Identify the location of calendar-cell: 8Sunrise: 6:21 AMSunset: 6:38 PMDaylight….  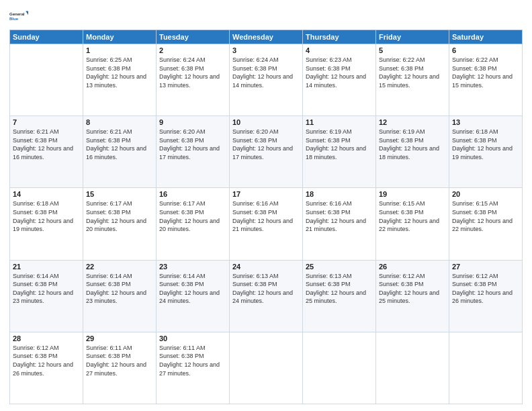
(120, 152).